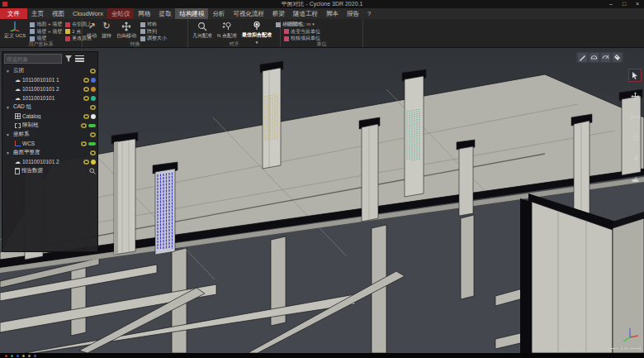 The image size is (644, 358). Describe the element at coordinates (218, 13) in the screenshot. I see `tab-analysis: 分析` at that location.